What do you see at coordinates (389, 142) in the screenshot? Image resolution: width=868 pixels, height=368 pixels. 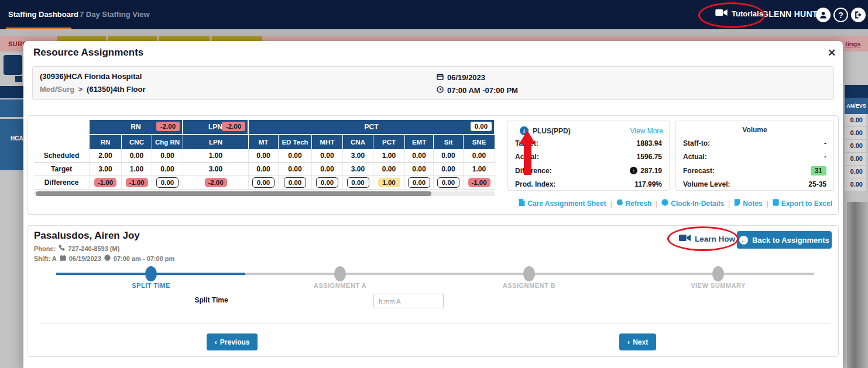 I see `skill-column-header: PCT` at bounding box center [389, 142].